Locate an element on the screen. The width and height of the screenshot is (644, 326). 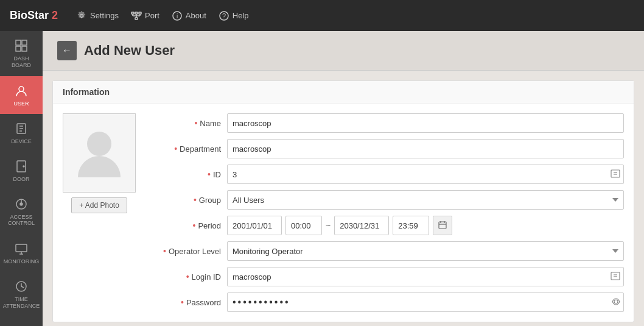
group-row: • Group All Users is located at coordinates (386, 200).